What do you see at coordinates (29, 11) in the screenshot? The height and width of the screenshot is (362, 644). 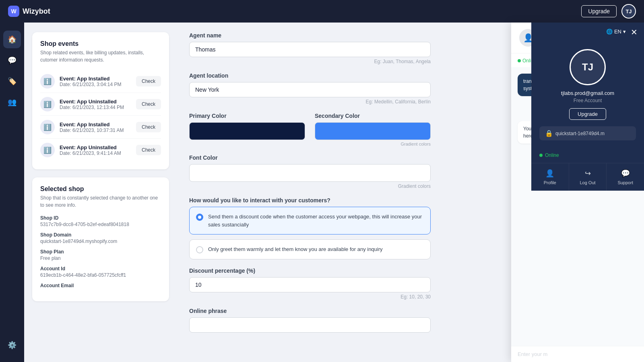 I see `logo: W Wizybot` at bounding box center [29, 11].